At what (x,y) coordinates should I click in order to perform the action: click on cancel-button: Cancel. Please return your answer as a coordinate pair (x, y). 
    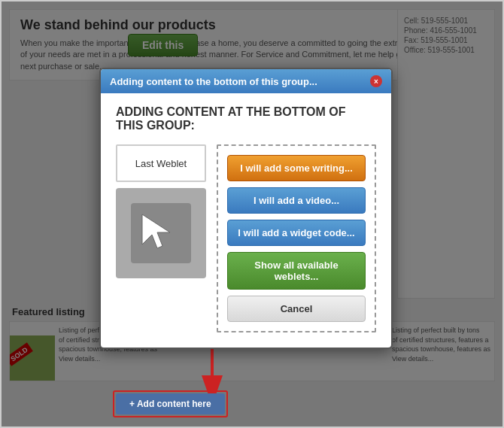
    Looking at the image, I should click on (296, 308).